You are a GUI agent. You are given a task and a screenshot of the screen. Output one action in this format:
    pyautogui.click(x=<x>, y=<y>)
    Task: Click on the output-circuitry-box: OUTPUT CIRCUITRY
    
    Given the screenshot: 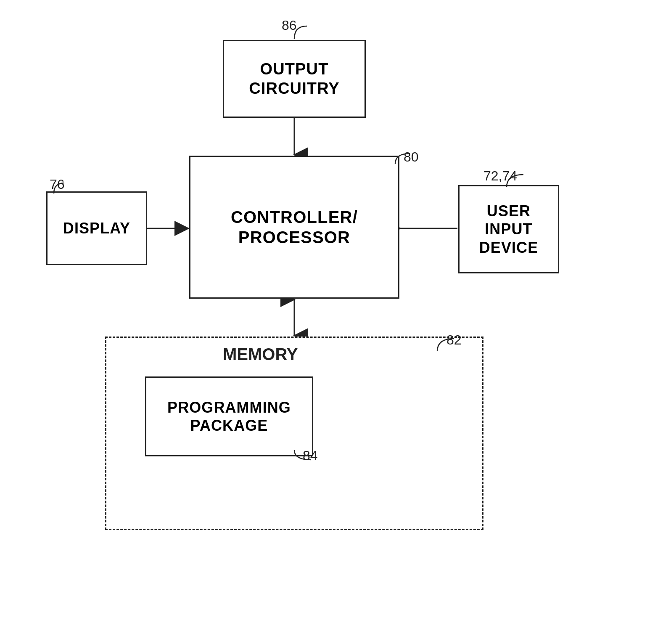 What is the action you would take?
    pyautogui.click(x=294, y=79)
    